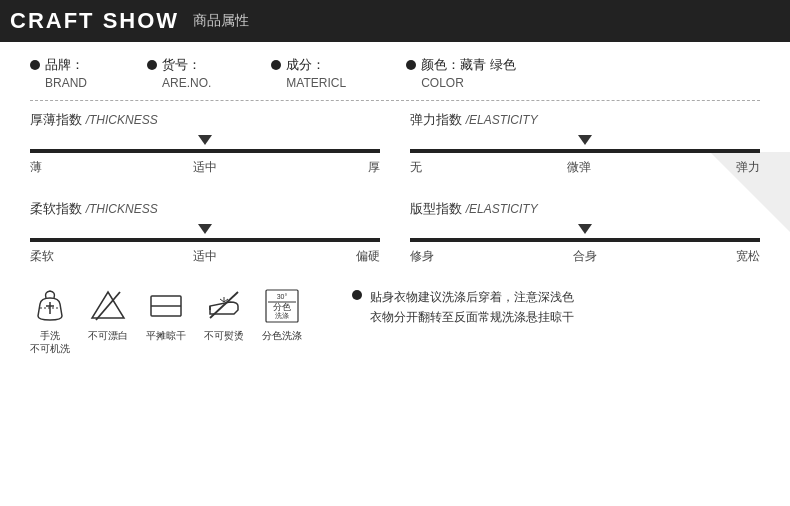  What do you see at coordinates (166, 321) in the screenshot?
I see `care-icons-group: 手洗不可机洗 不可漂白` at bounding box center [166, 321].